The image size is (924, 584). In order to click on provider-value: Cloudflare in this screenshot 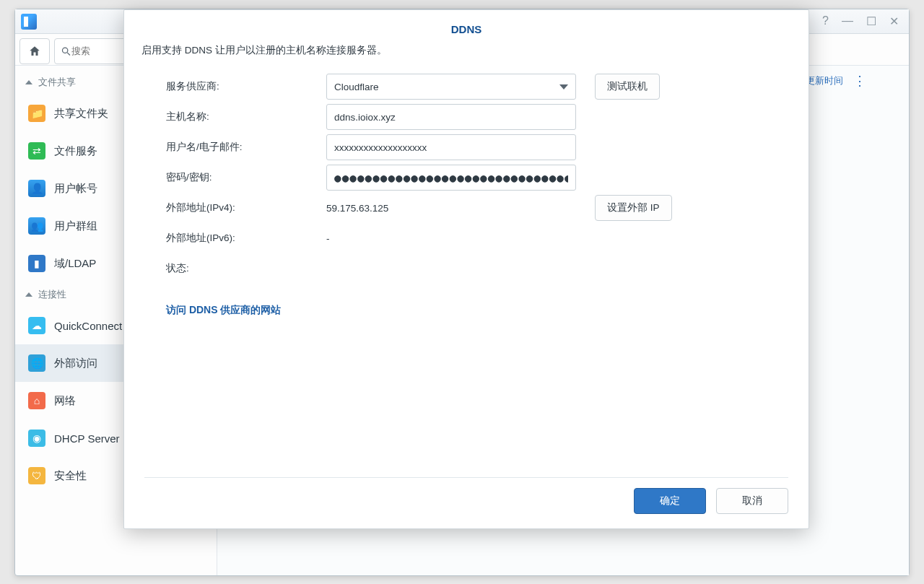, I will do `click(357, 87)`.